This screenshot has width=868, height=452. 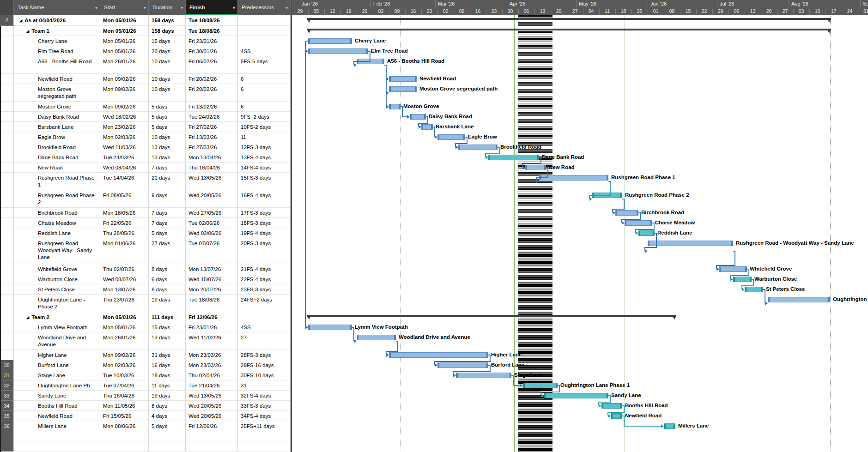 What do you see at coordinates (212, 107) in the screenshot?
I see `finish-cell: Fri 13/02/26` at bounding box center [212, 107].